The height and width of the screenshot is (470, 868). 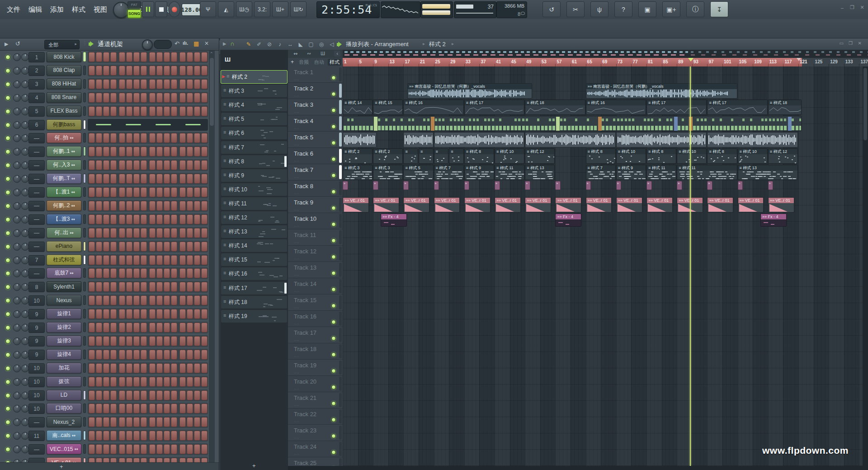 I want to click on paint-tool: ✐, so click(x=259, y=44).